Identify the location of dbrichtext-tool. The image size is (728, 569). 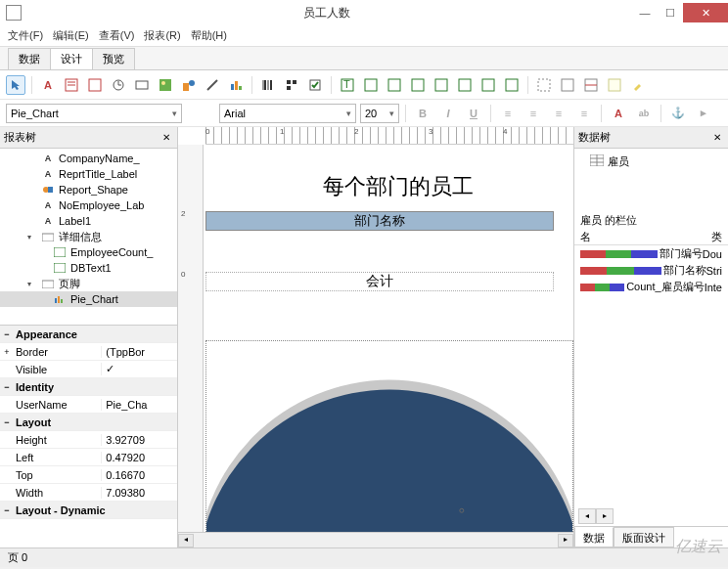
(394, 85).